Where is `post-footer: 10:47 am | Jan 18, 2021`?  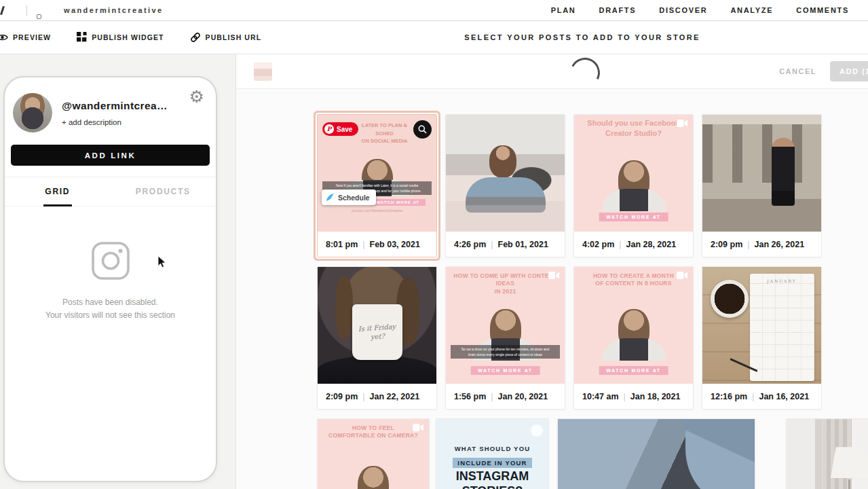
post-footer: 10:47 am | Jan 18, 2021 is located at coordinates (634, 397).